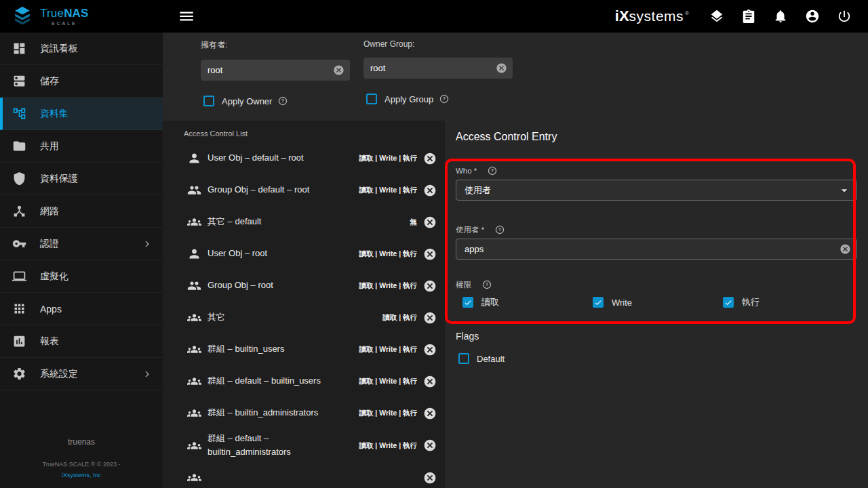  Describe the element at coordinates (502, 68) in the screenshot. I see `clear-owner-group-icon` at that location.